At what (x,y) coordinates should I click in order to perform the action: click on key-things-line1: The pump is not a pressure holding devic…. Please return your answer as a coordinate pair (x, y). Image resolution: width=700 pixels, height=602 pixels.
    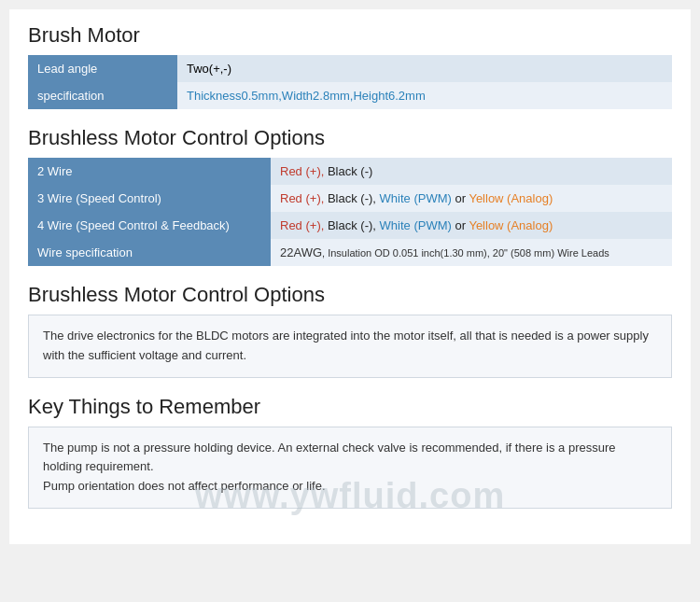
    Looking at the image, I should click on (350, 458).